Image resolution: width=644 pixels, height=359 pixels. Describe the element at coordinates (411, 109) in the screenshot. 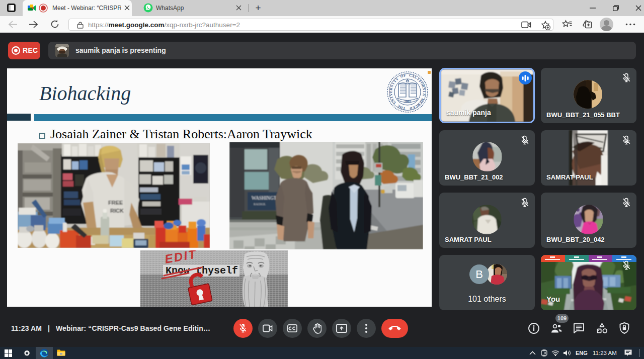

I see `svg-text: D` at that location.